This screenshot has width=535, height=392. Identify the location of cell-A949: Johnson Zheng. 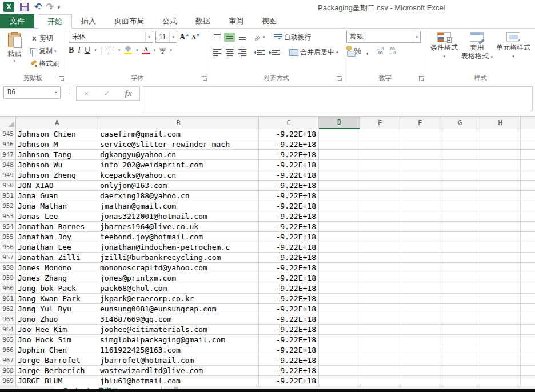
(57, 175).